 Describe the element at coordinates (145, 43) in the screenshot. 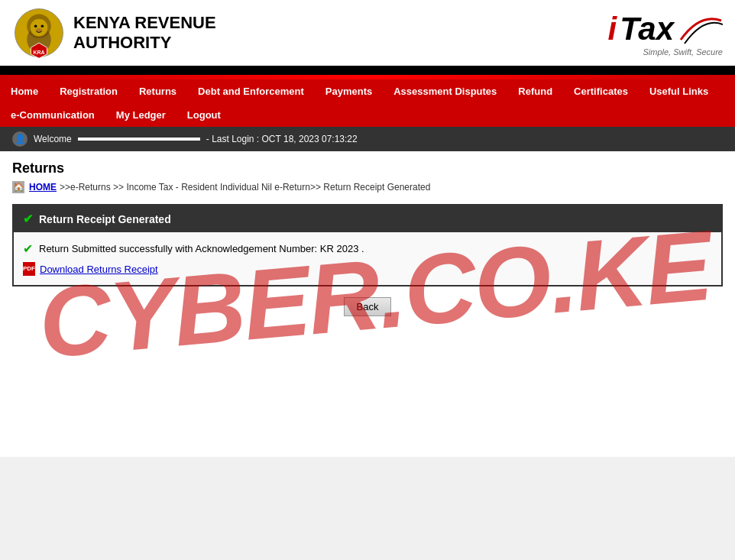

I see `kra-name-line2: Authority` at that location.